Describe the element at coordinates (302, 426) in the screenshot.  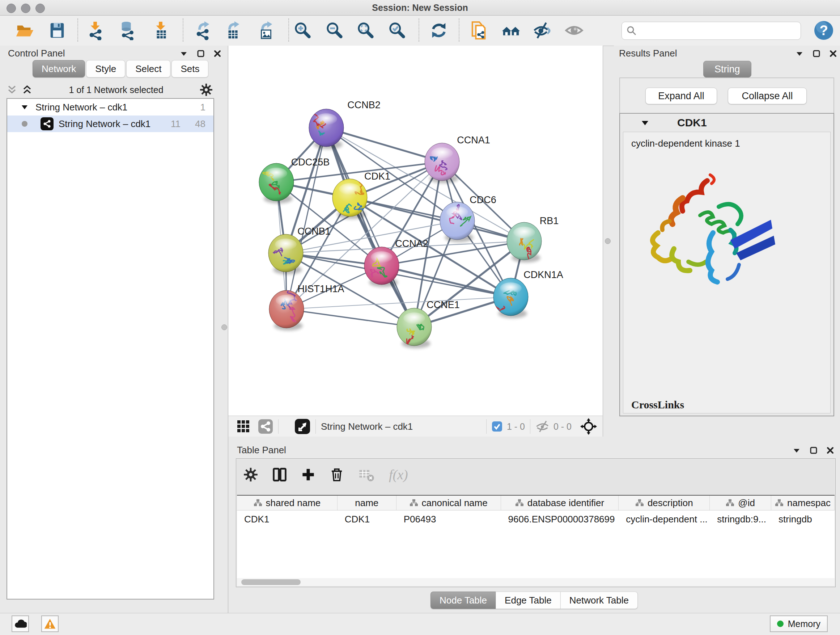
I see `goto-network-icon` at that location.